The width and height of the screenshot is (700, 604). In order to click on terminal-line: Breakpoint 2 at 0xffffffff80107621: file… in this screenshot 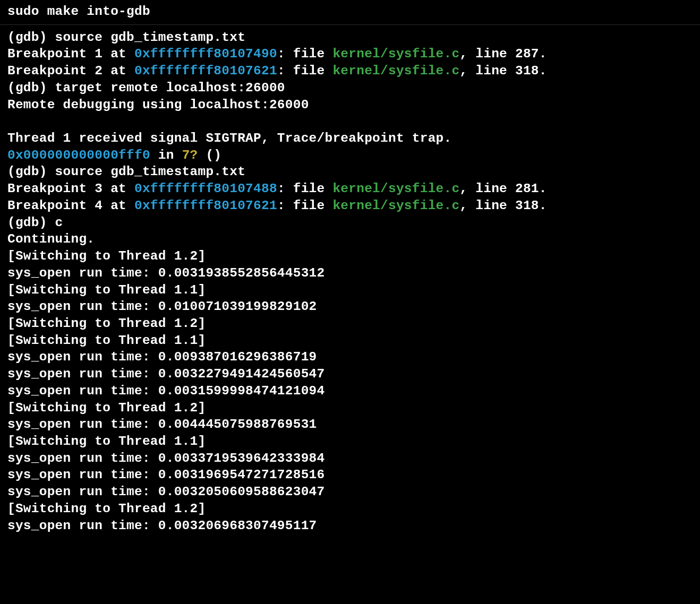, I will do `click(350, 71)`.